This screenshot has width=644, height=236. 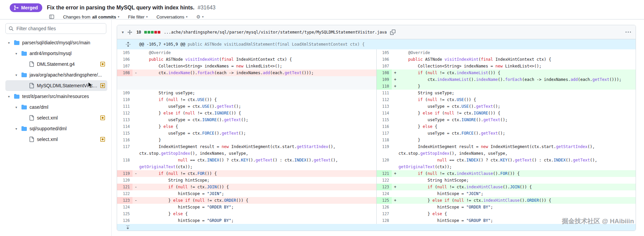 What do you see at coordinates (200, 17) in the screenshot?
I see `diff-settings-dropdown: ⚙▾` at bounding box center [200, 17].